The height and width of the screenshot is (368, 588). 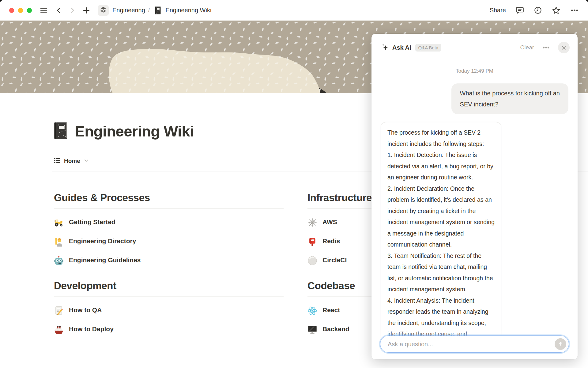 I want to click on share-button: Share, so click(x=498, y=10).